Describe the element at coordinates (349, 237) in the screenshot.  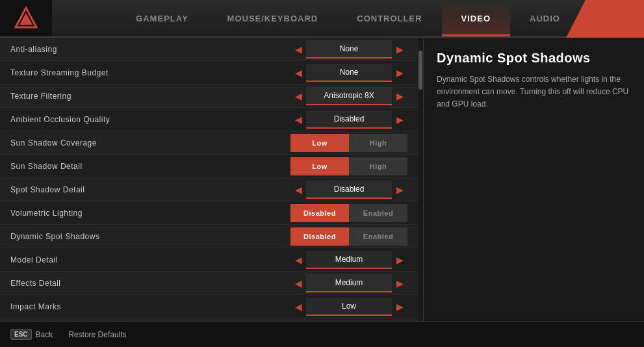
I see `dynamic-spot-shadows-control: Disabled Enabled` at that location.